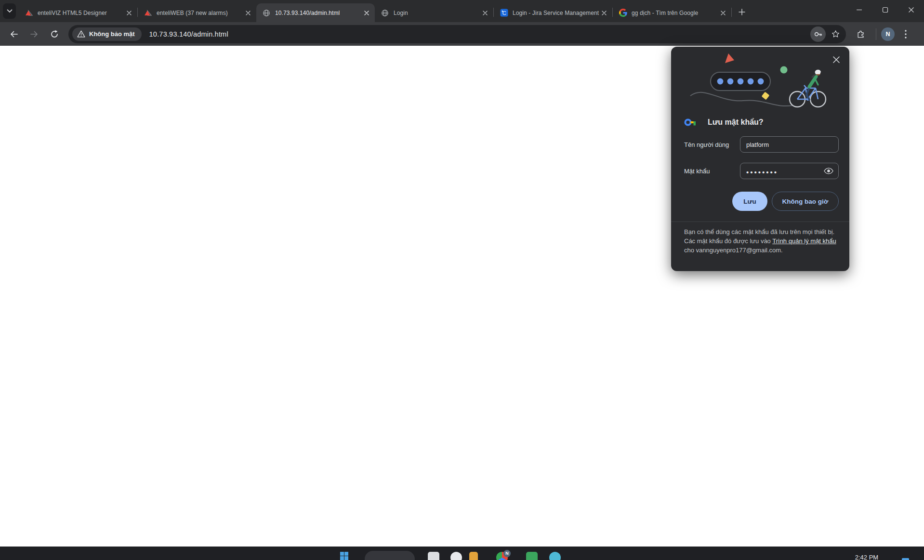 This screenshot has width=924, height=560. Describe the element at coordinates (502, 556) in the screenshot. I see `chrome-icon: N` at that location.